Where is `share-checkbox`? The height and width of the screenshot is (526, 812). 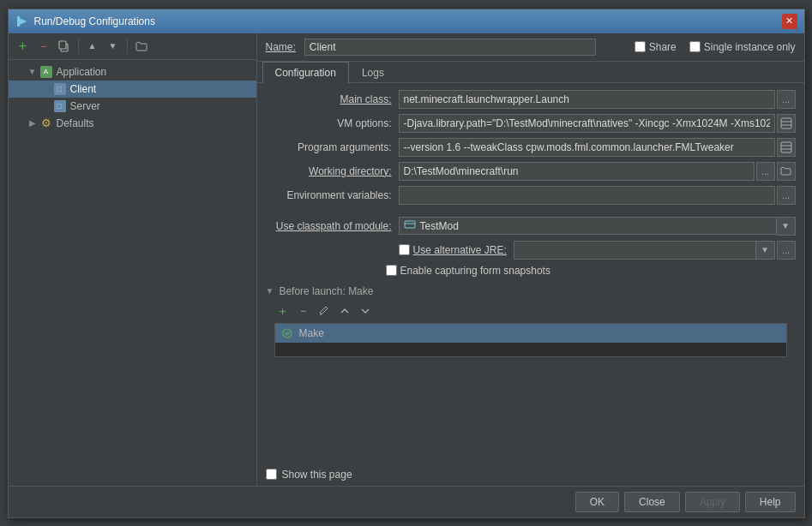
share-checkbox is located at coordinates (640, 46).